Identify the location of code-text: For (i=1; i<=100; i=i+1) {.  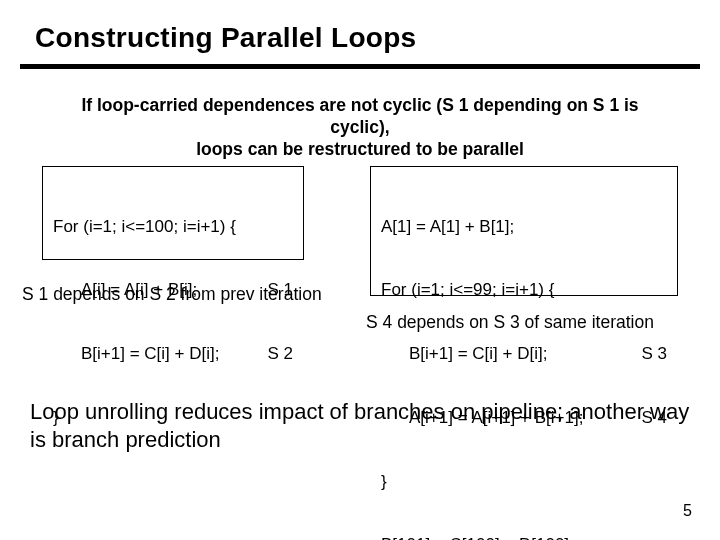
(144, 226).